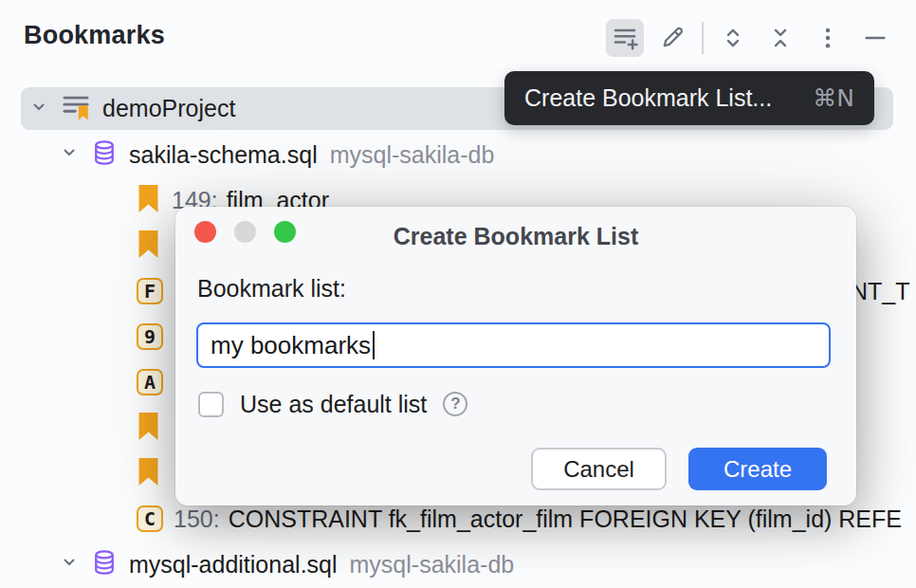  I want to click on collapse-all-button, so click(780, 38).